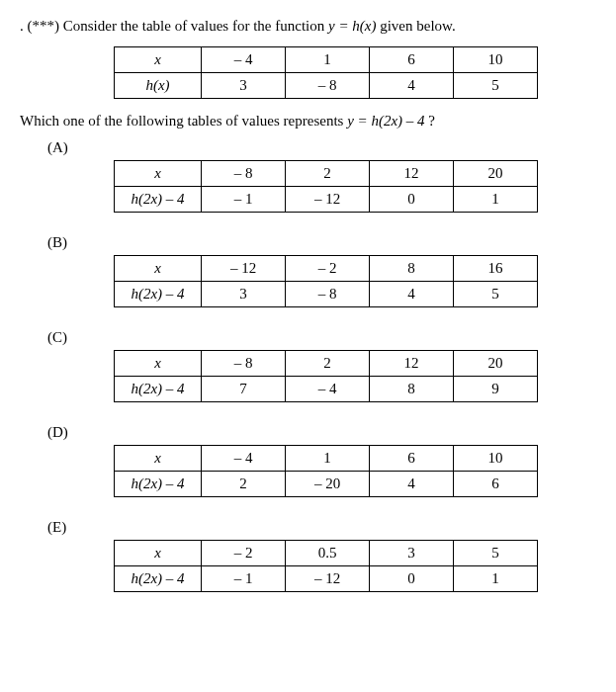 This screenshot has width=616, height=692. I want to click on prompt-text: Which one of the following tables of val…, so click(308, 121).